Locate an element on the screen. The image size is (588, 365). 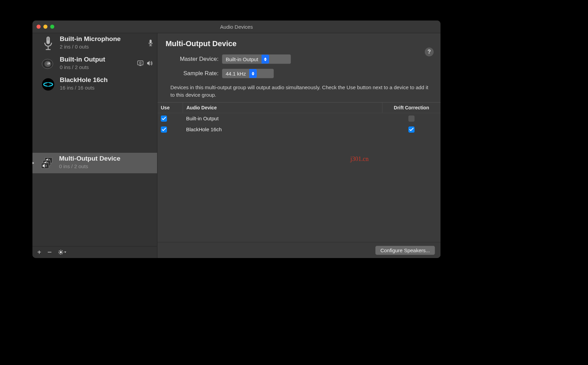
master-device-select: Built-in Output is located at coordinates (256, 59).